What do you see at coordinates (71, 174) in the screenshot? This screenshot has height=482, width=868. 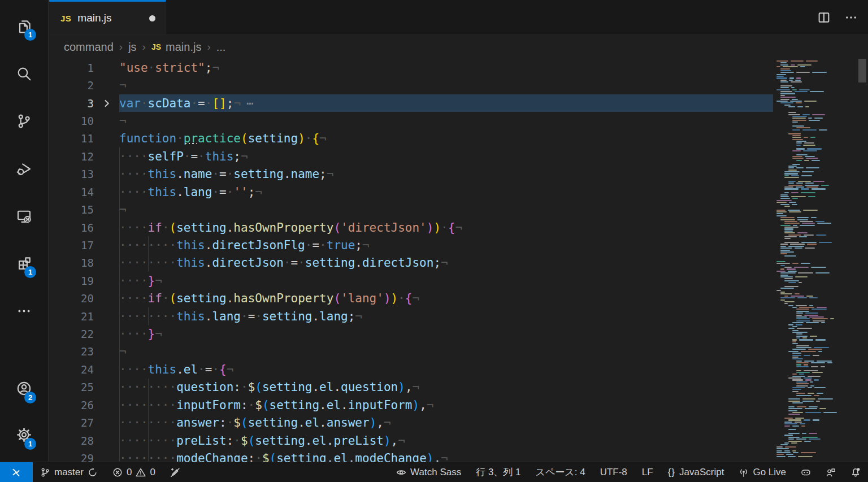 I see `line-number: 13` at bounding box center [71, 174].